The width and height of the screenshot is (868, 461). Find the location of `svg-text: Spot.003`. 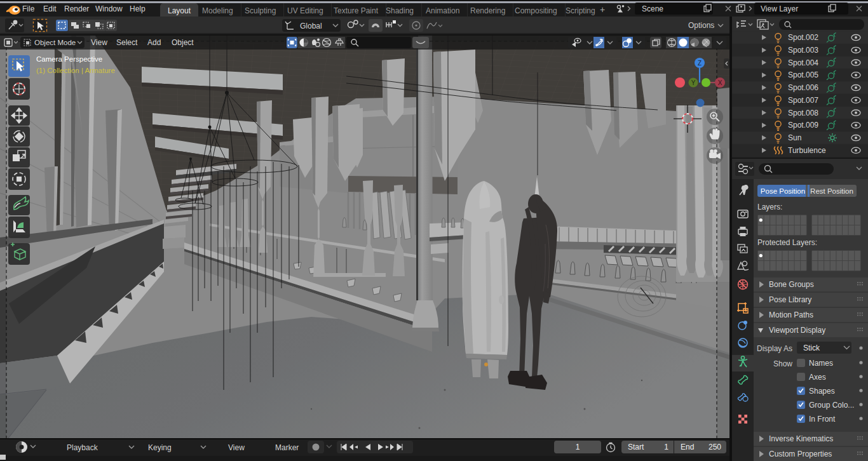

svg-text: Spot.003 is located at coordinates (803, 50).